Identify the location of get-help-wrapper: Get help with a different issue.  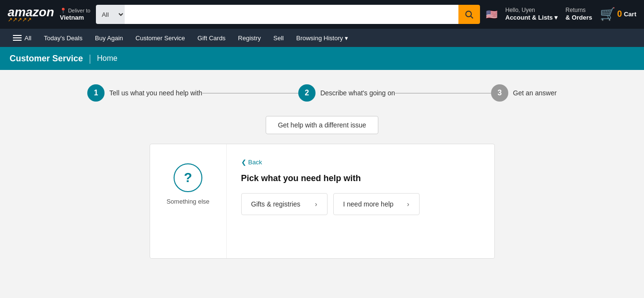
(322, 125).